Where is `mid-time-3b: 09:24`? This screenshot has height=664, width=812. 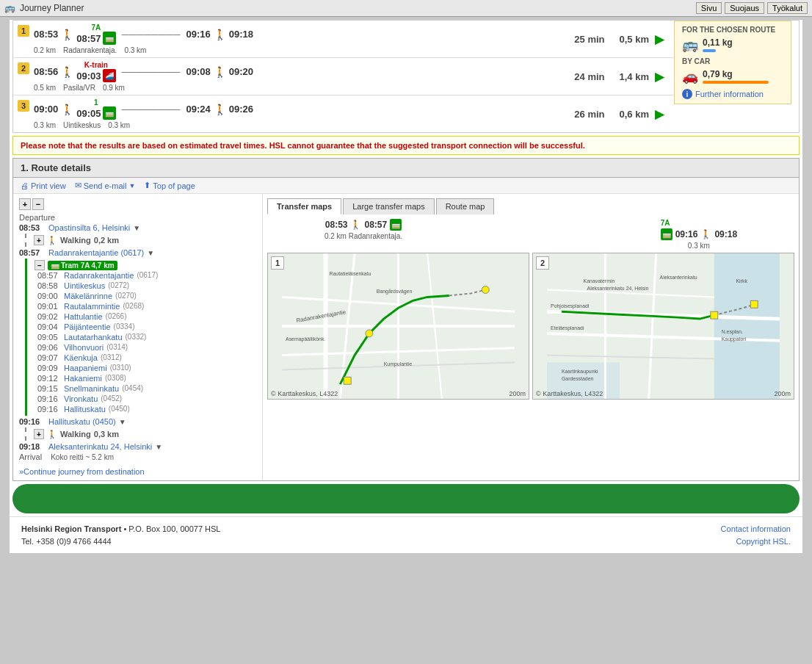
mid-time-3b: 09:24 is located at coordinates (198, 109).